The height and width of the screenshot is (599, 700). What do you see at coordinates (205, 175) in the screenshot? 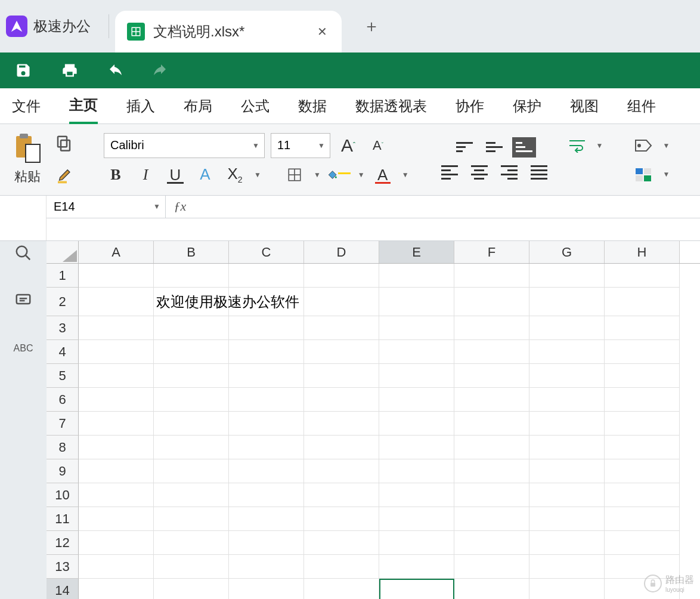
I see `font-color-clear-icon: A` at bounding box center [205, 175].